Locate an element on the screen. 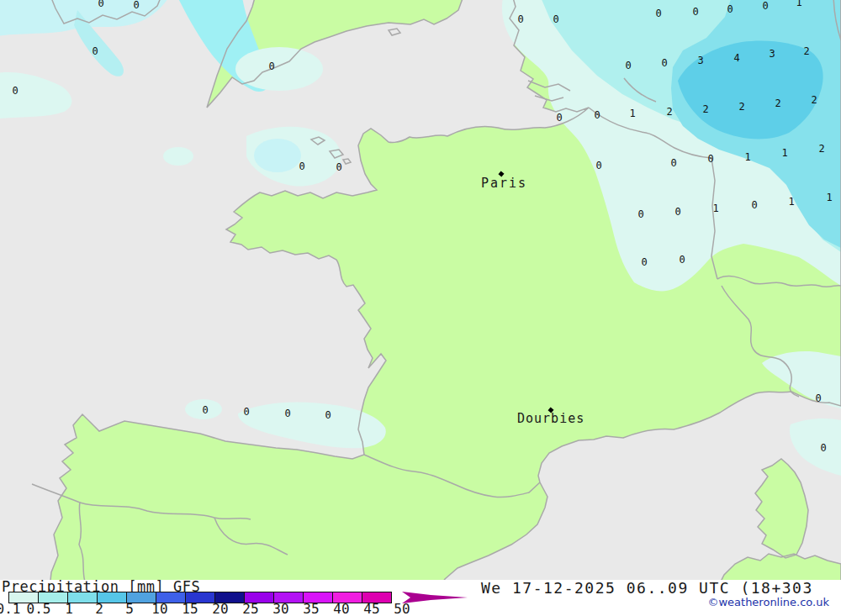 This screenshot has height=616, width=841. precip-core-channel-islands is located at coordinates (278, 155).